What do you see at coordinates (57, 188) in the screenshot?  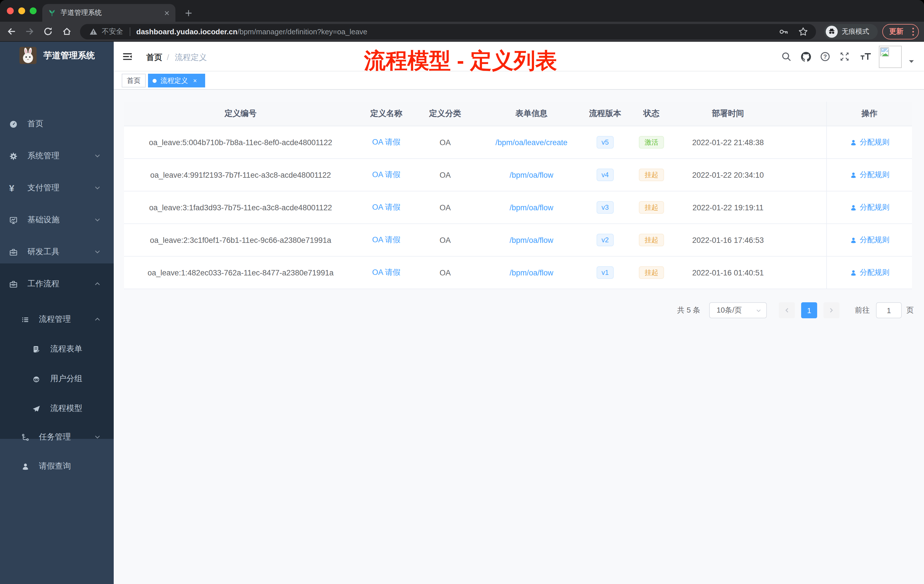 I see `sidebar-item-payment: ¥ 支付管理` at bounding box center [57, 188].